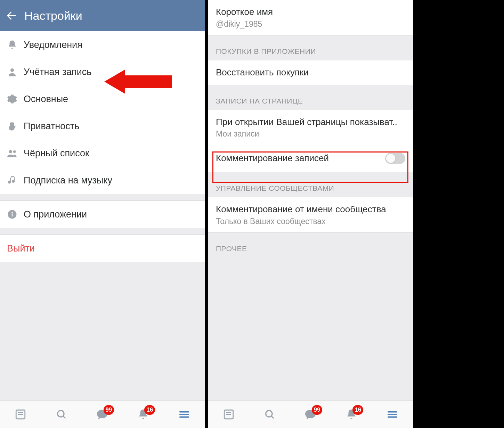 The width and height of the screenshot is (504, 428). Describe the element at coordinates (54, 16) in the screenshot. I see `header-title: Настройки` at that location.